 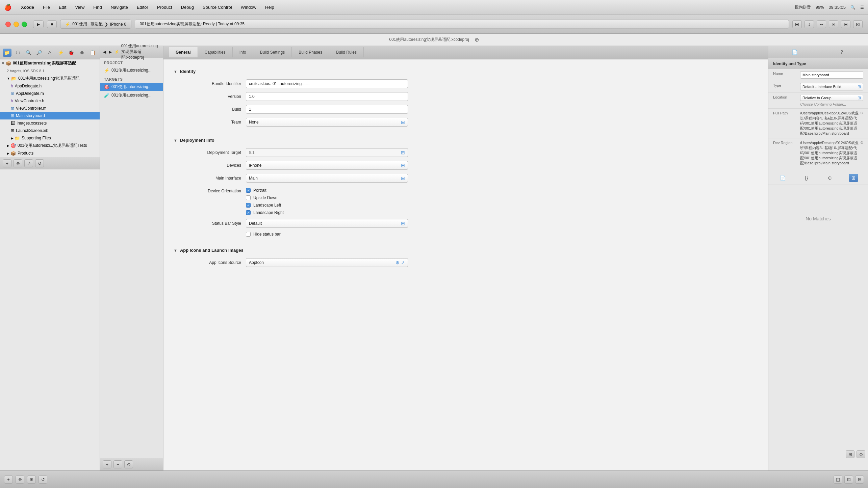 I want to click on project-root-item: ▼ 📦 001使用autoresizing实现屏幕适配, so click(x=50, y=63).